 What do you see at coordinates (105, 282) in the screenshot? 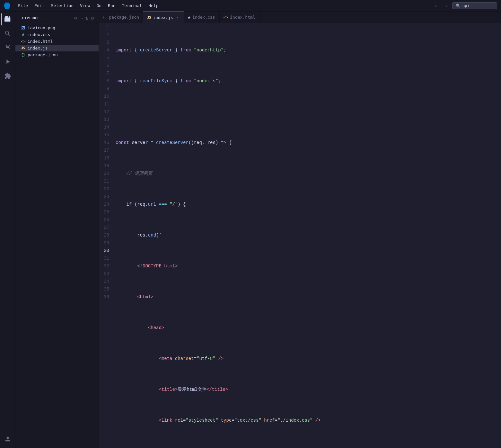
I see `line-num-34: 34` at bounding box center [105, 282].